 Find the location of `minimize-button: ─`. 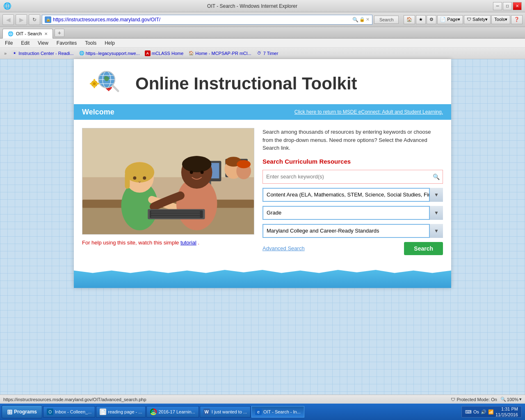

minimize-button: ─ is located at coordinates (498, 6).